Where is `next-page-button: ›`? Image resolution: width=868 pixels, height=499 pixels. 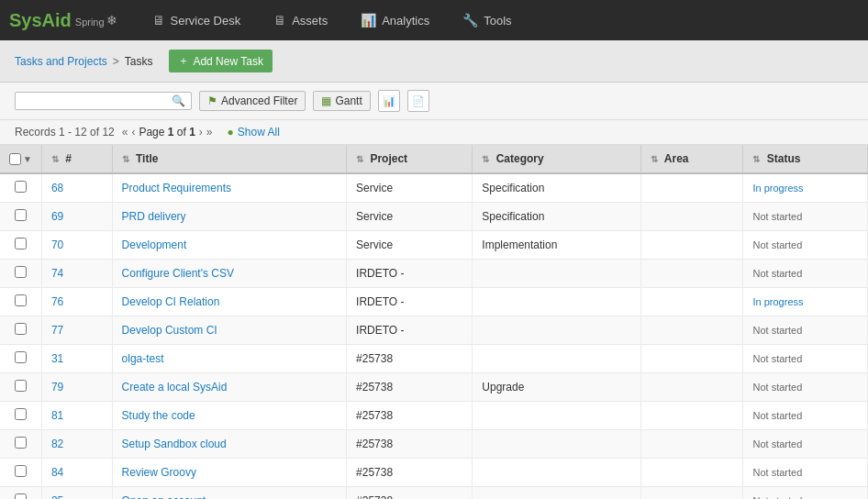
next-page-button: › is located at coordinates (201, 132).